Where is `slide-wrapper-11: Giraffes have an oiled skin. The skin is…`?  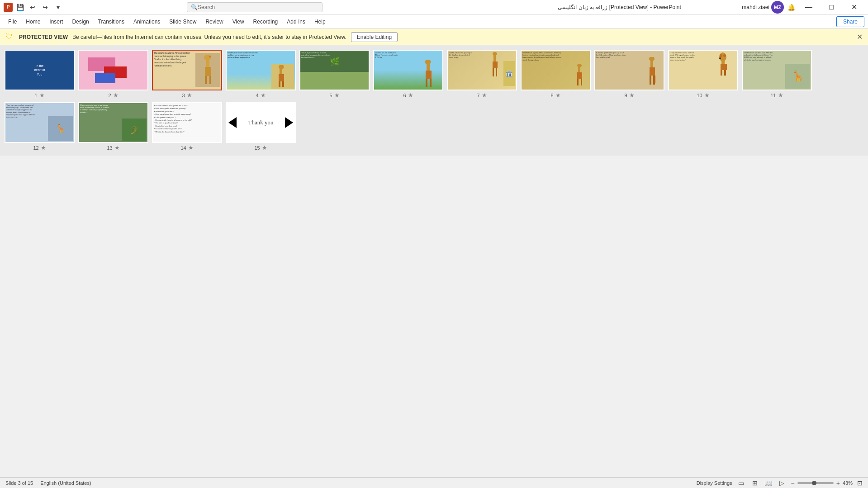 slide-wrapper-11: Giraffes have an oiled skin. The skin is… is located at coordinates (777, 74).